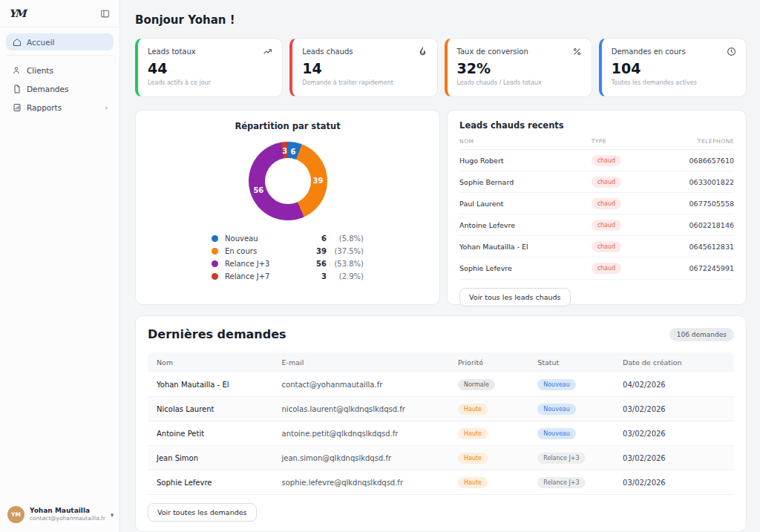 This screenshot has height=532, width=760. Describe the element at coordinates (209, 68) in the screenshot. I see `stat-card: Leads totaux44Leads actifs à ce jour` at that location.